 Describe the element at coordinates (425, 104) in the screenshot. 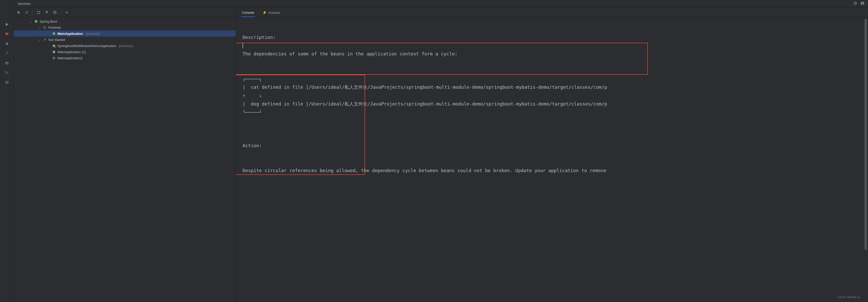

I see `console-line: | dog defined in file [/Users/ideal/私人文件…` at that location.